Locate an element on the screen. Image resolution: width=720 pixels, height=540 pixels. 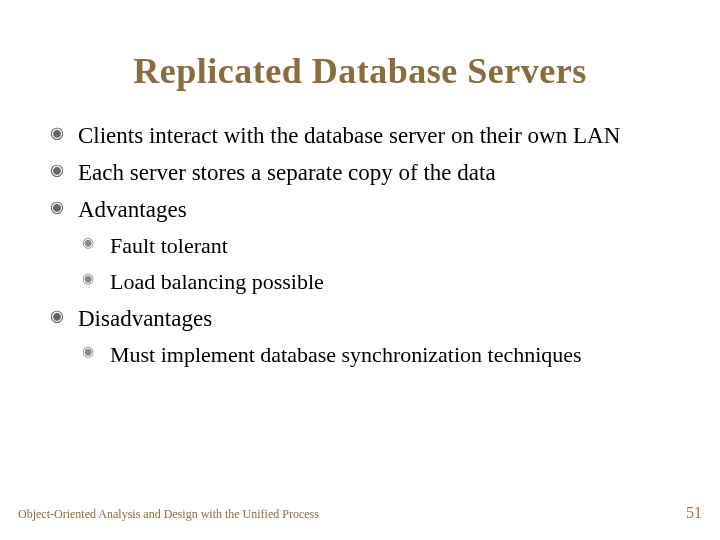
bullet-level2: Fault tolerant is located at coordinates (360, 246).